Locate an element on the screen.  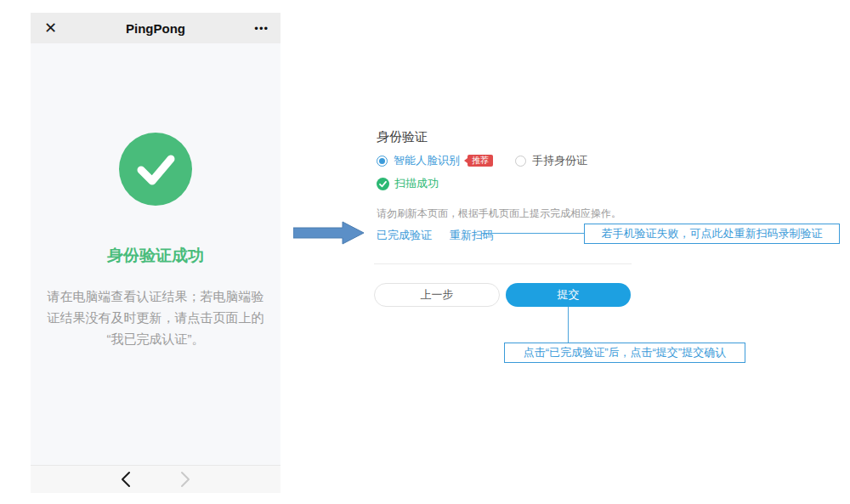
verification-done-link: 已完成验证 is located at coordinates (405, 235).